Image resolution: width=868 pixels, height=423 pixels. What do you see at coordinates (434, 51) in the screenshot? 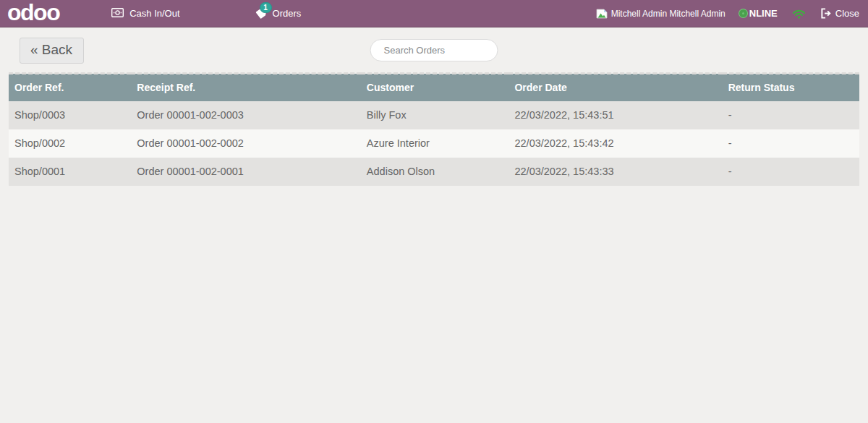
I see `search-orders-input` at bounding box center [434, 51].